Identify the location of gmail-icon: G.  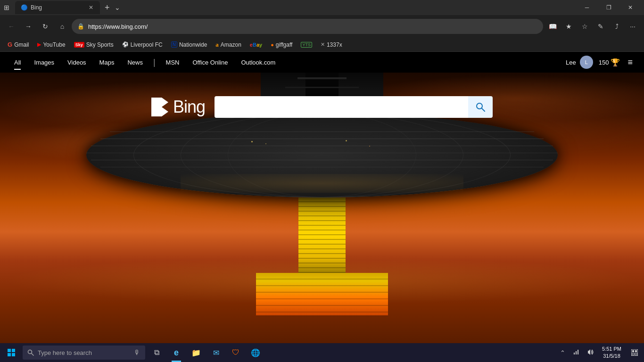
(10, 44).